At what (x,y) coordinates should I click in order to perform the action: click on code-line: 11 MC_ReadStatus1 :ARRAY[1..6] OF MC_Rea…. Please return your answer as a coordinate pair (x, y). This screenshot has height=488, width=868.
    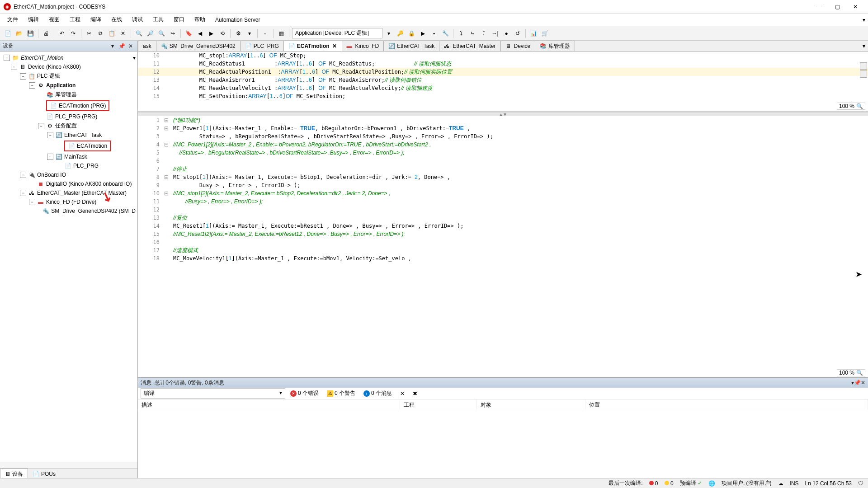
    Looking at the image, I should click on (503, 64).